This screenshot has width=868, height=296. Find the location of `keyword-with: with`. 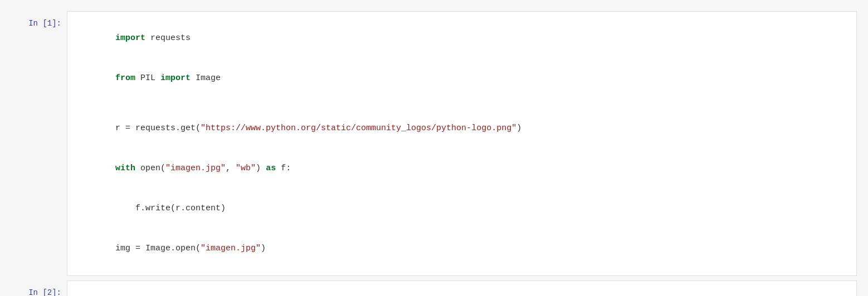

keyword-with: with is located at coordinates (125, 168).